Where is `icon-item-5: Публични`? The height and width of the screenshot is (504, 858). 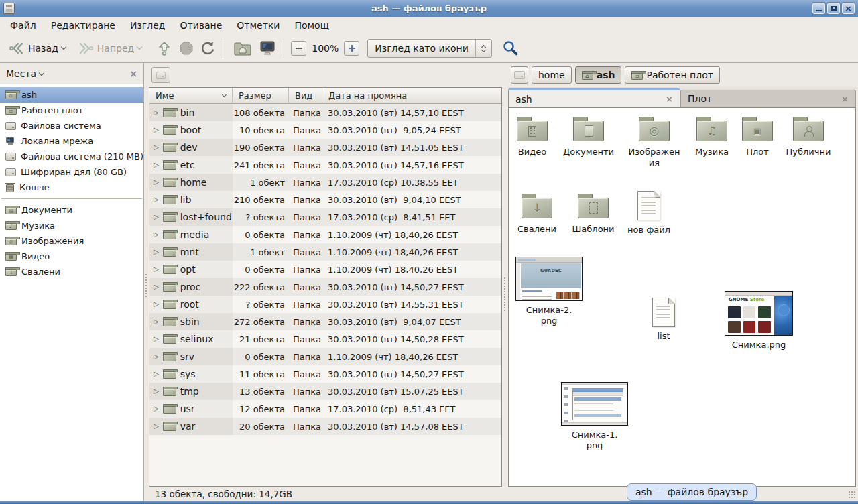 icon-item-5: Публични is located at coordinates (808, 137).